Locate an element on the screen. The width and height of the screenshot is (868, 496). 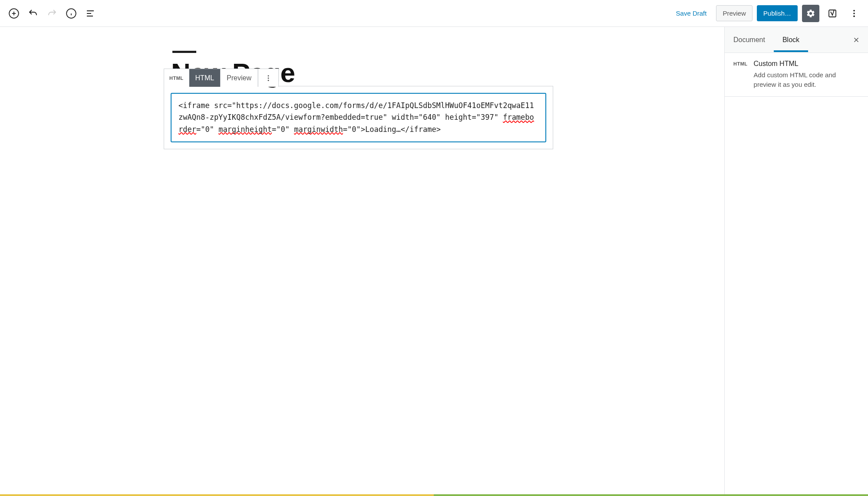
block-toolbar: HTML HTML Preview is located at coordinates (221, 78).